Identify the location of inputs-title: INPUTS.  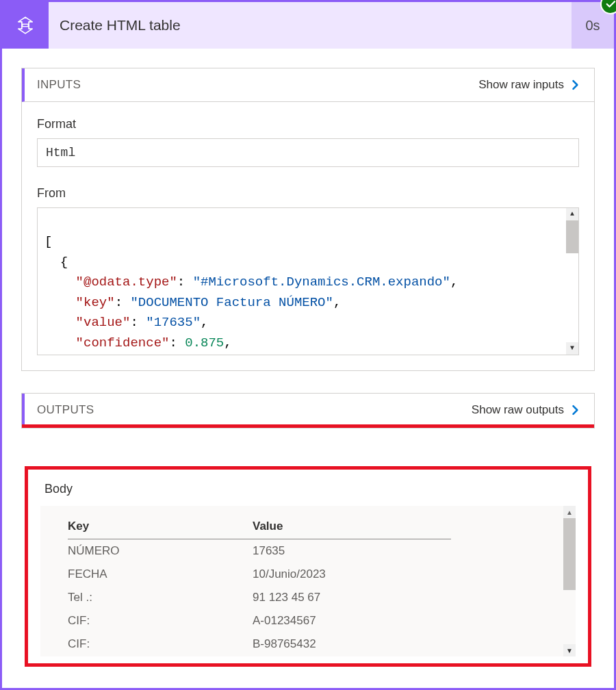
(59, 85).